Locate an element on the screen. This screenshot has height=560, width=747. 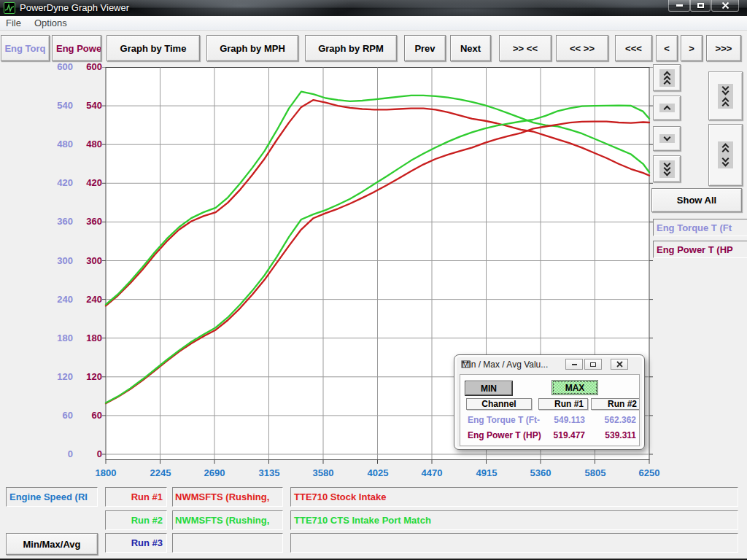
run1-column-header: Run #1 is located at coordinates (563, 404).